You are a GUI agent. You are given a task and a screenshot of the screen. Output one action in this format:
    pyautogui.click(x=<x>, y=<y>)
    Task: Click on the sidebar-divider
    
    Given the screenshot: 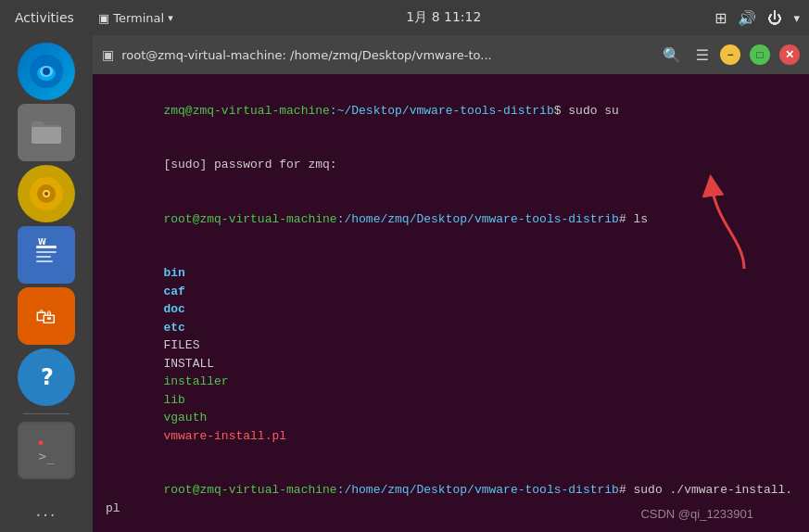 What is the action you would take?
    pyautogui.click(x=46, y=413)
    